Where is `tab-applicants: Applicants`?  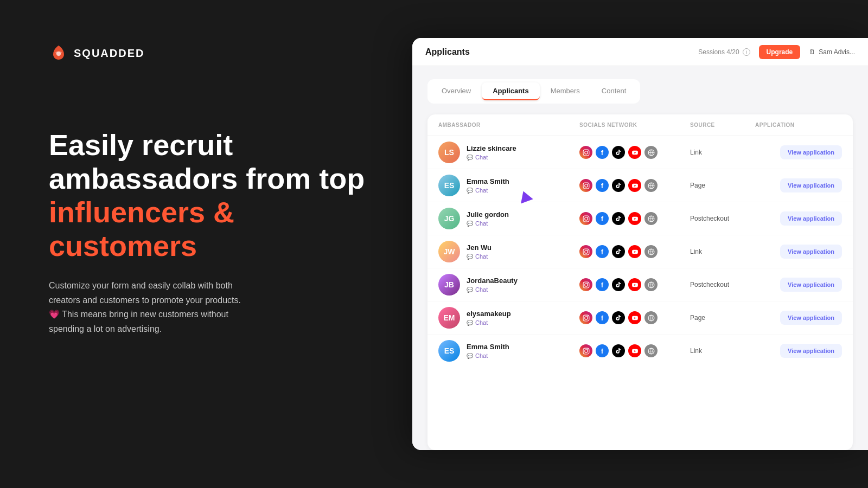 tab-applicants: Applicants is located at coordinates (510, 91).